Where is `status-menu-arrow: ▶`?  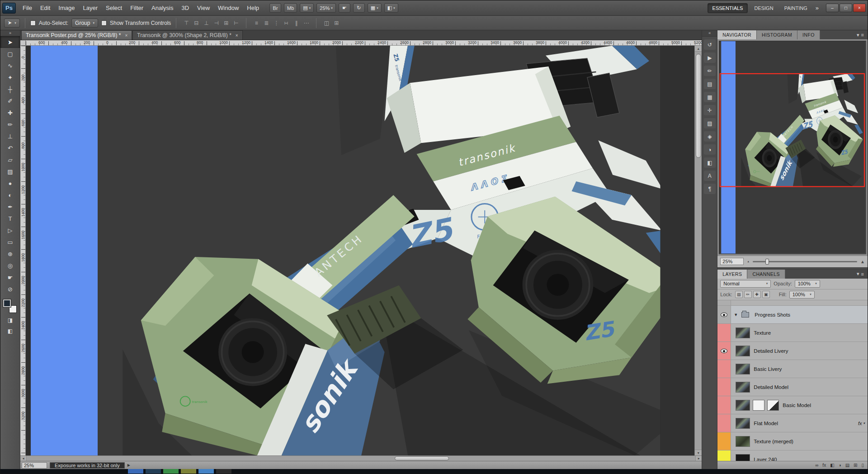 status-menu-arrow: ▶ is located at coordinates (129, 465).